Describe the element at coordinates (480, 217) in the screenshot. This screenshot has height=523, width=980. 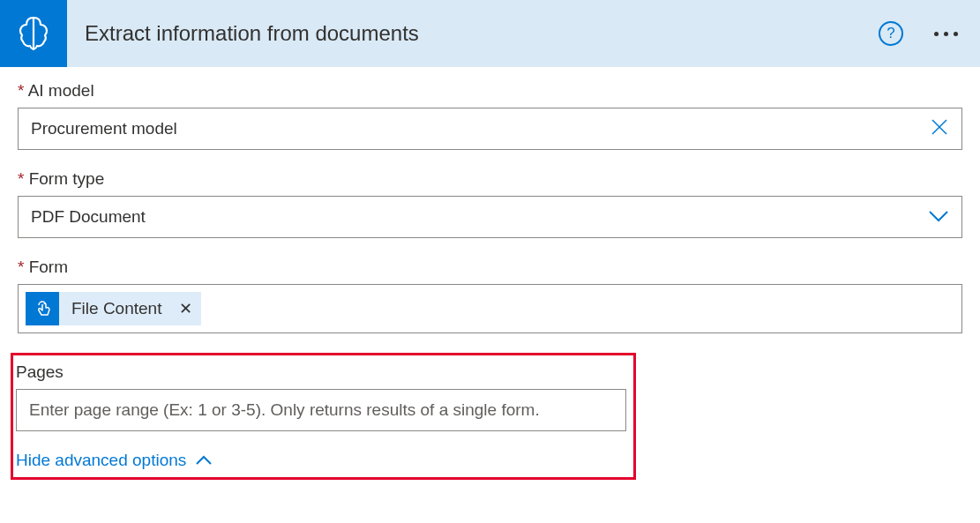
I see `form-type-value: PDF Document` at that location.